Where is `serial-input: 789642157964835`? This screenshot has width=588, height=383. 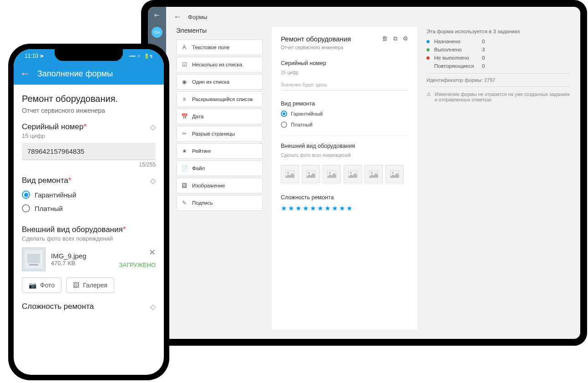 serial-input: 789642157964835 is located at coordinates (89, 151).